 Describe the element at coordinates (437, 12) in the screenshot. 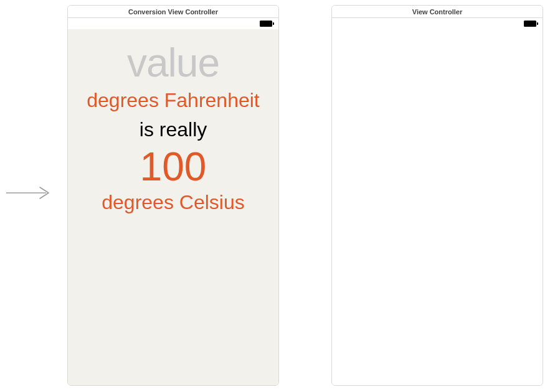

I see `scene-title: View Controller` at that location.